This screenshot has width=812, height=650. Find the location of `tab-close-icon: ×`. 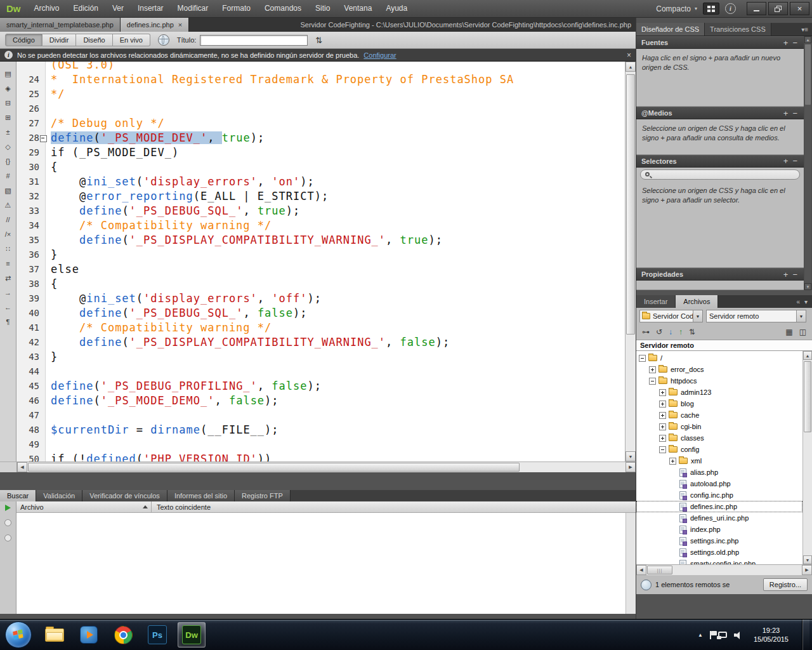

tab-close-icon: × is located at coordinates (180, 25).